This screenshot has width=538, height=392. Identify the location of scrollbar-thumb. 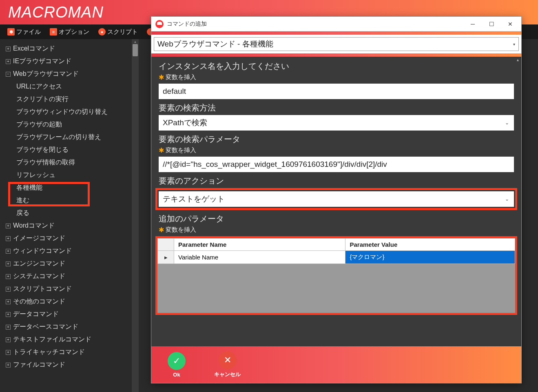
(135, 50).